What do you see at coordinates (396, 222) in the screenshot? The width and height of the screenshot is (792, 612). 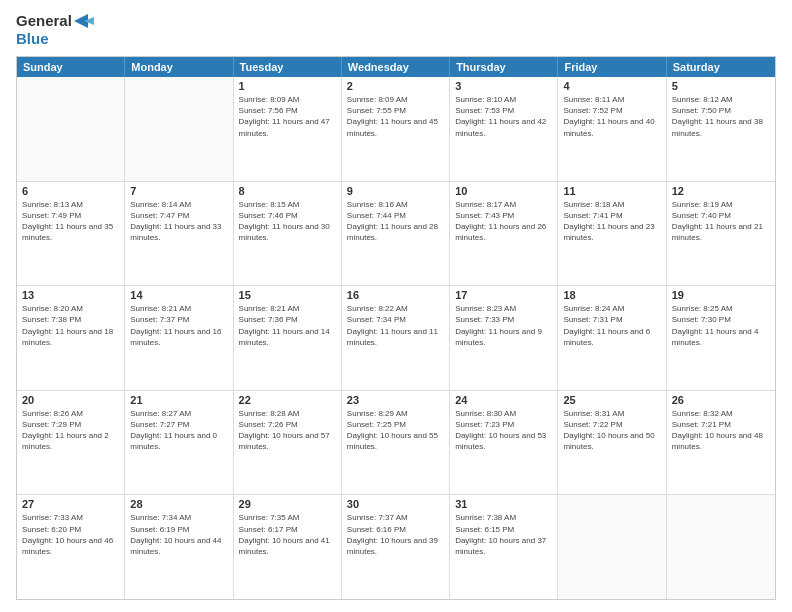 I see `cell-details: Sunrise: 8:16 AM Sunset: 7:44 PM Dayligh…` at bounding box center [396, 222].